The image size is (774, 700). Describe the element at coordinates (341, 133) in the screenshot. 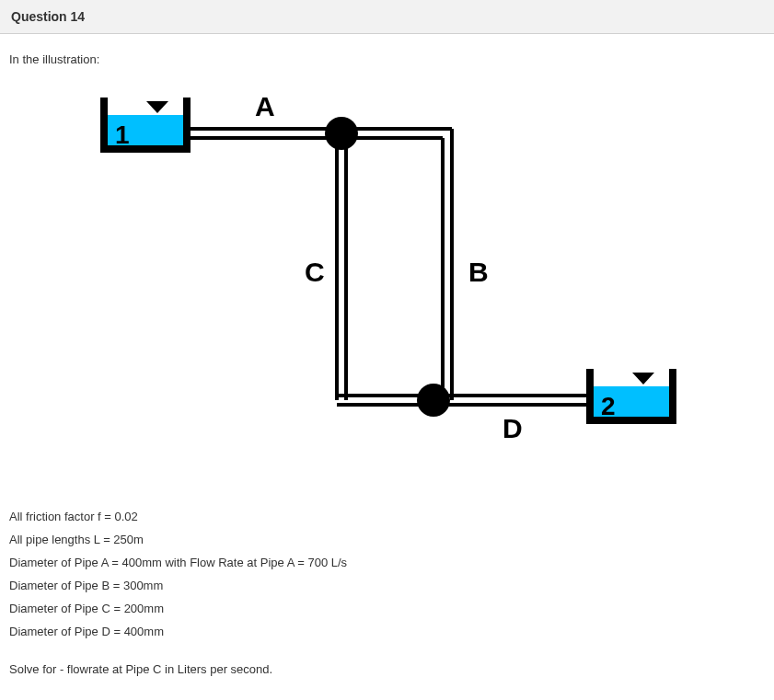

I see `node-top` at that location.